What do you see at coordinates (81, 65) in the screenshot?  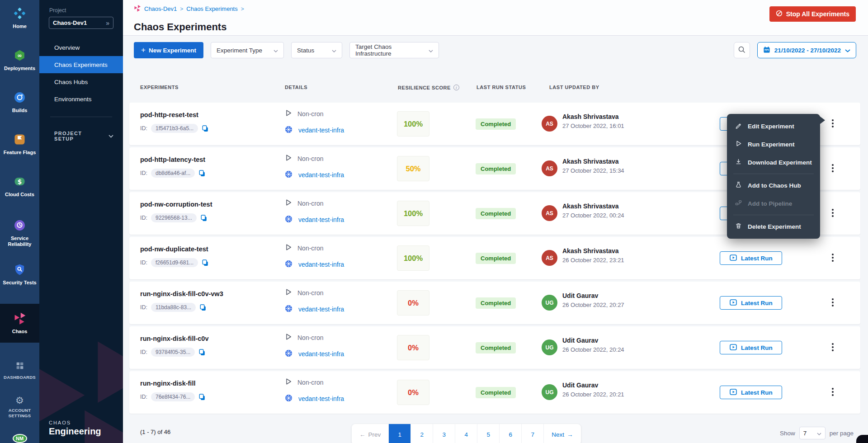 I see `nav-item-chaos-experiments: Chaos Experiments` at bounding box center [81, 65].